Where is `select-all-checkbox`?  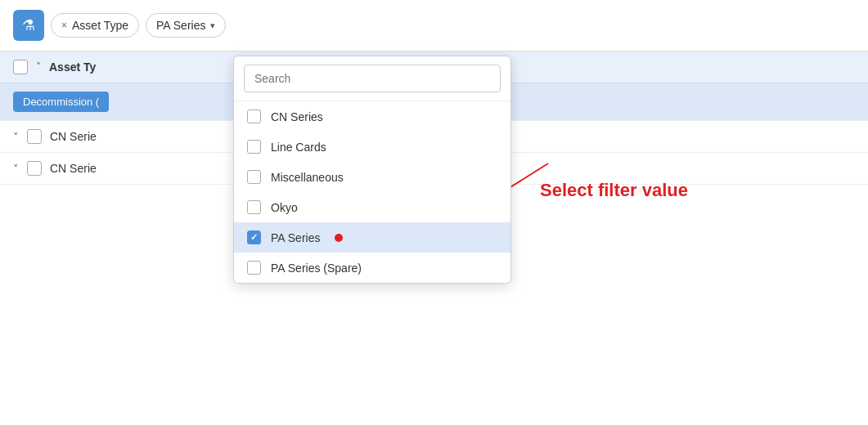 select-all-checkbox is located at coordinates (20, 67).